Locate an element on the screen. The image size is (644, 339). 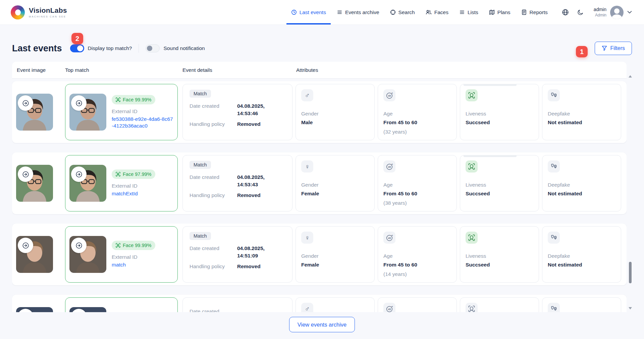
scrollbar-thumb is located at coordinates (630, 273).